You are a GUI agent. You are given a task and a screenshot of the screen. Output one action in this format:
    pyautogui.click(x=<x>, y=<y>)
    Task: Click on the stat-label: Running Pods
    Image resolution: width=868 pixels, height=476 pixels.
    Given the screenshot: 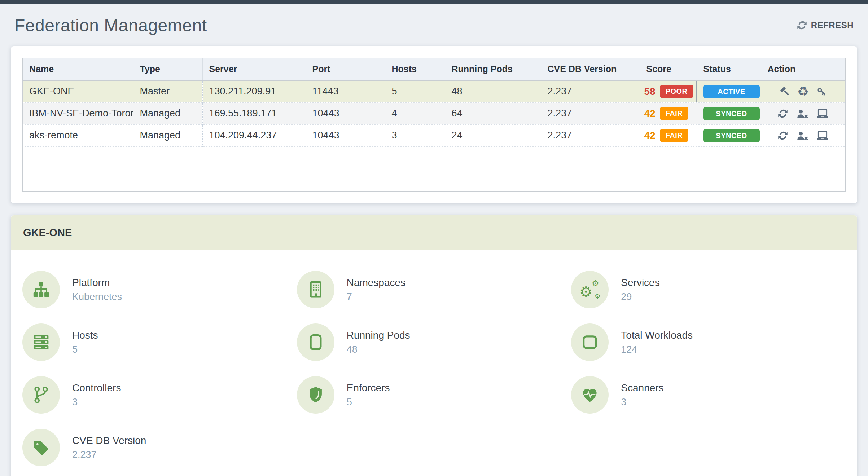 What is the action you would take?
    pyautogui.click(x=378, y=335)
    